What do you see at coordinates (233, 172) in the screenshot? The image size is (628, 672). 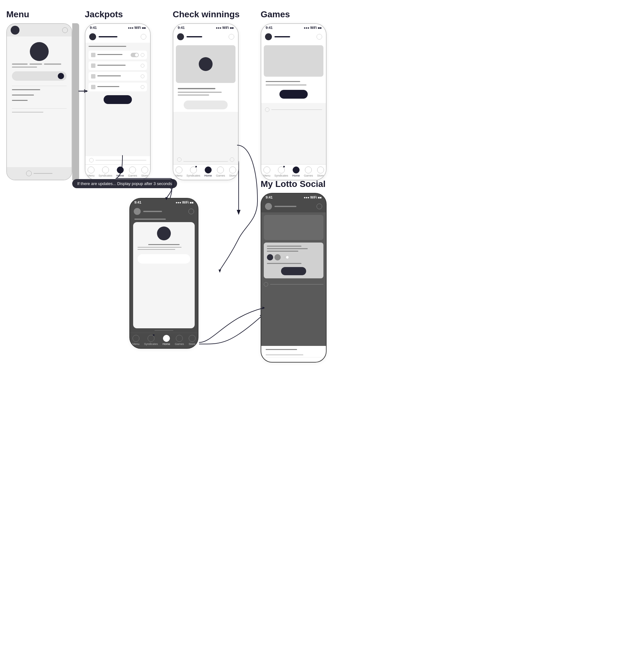 I see `nav-store-check: Store` at bounding box center [233, 172].